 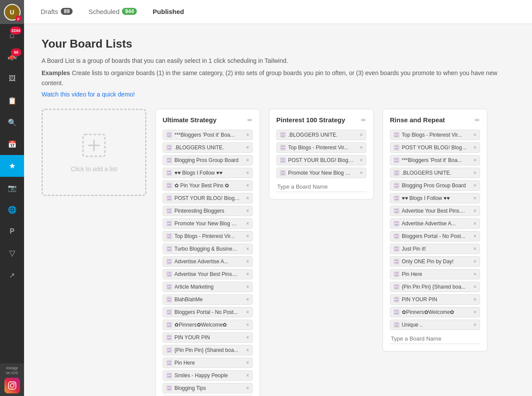 What do you see at coordinates (435, 339) in the screenshot?
I see `board-input-rinse` at bounding box center [435, 339].